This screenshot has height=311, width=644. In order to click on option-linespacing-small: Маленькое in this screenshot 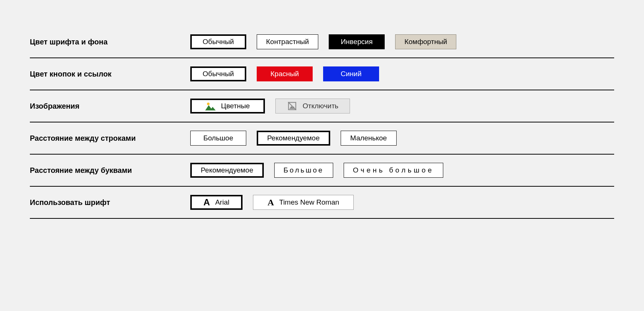, I will do `click(369, 138)`.